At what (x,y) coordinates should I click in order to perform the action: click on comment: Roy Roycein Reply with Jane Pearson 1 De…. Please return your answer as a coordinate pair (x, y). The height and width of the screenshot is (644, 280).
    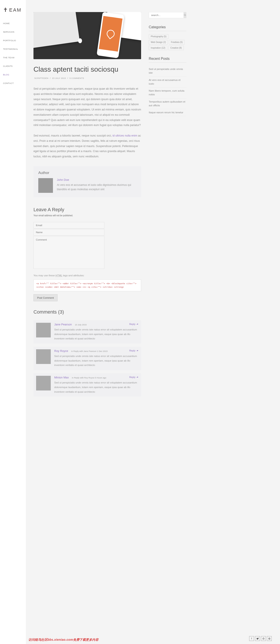
    Looking at the image, I should click on (87, 358).